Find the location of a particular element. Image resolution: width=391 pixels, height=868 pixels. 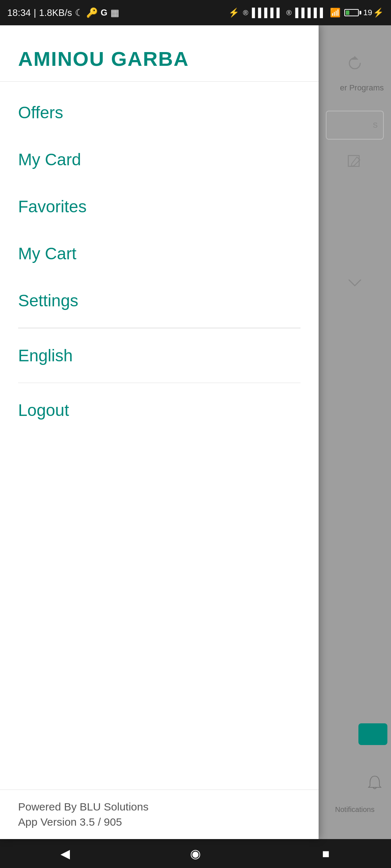

footer-powered-by: Powered By BLU Solutions is located at coordinates (159, 807).